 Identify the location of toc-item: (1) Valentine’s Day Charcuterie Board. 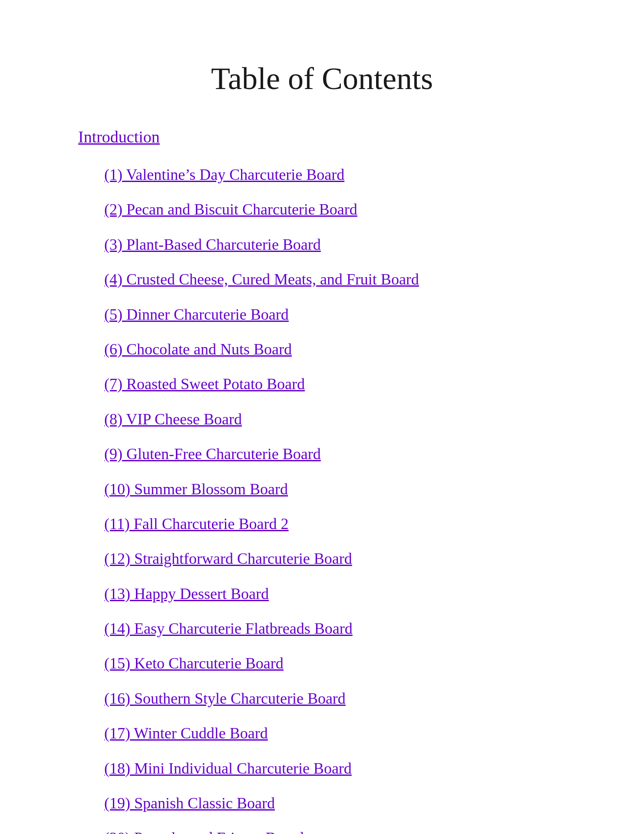
(348, 175).